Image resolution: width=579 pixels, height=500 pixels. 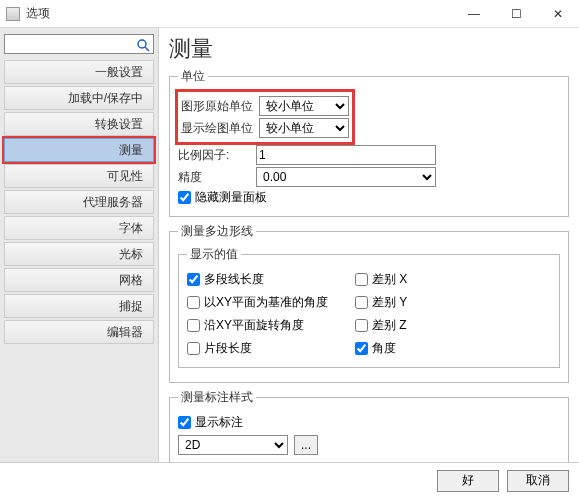 I want to click on labelstyle-legend: 测量标注样式, so click(x=217, y=398).